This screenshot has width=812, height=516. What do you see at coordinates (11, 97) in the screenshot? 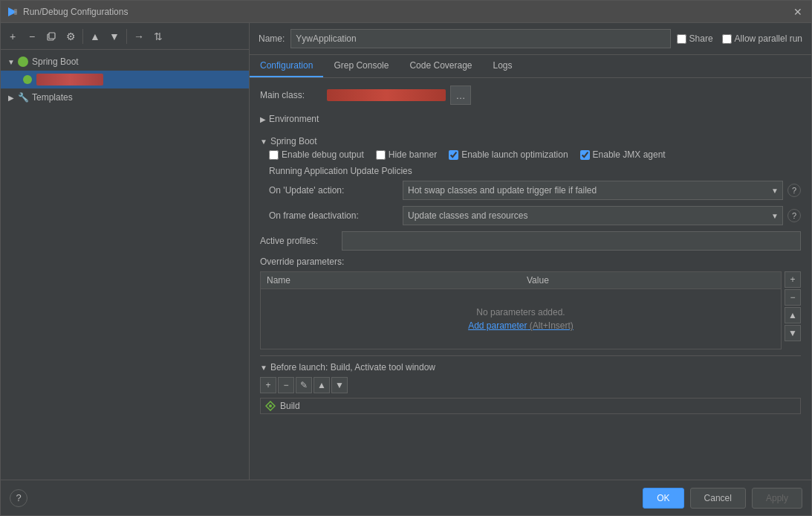
I see `tree-arrow-templates: ▶` at bounding box center [11, 97].